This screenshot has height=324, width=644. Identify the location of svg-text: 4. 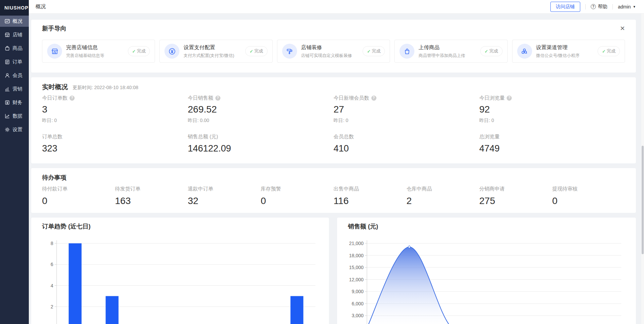
(52, 286).